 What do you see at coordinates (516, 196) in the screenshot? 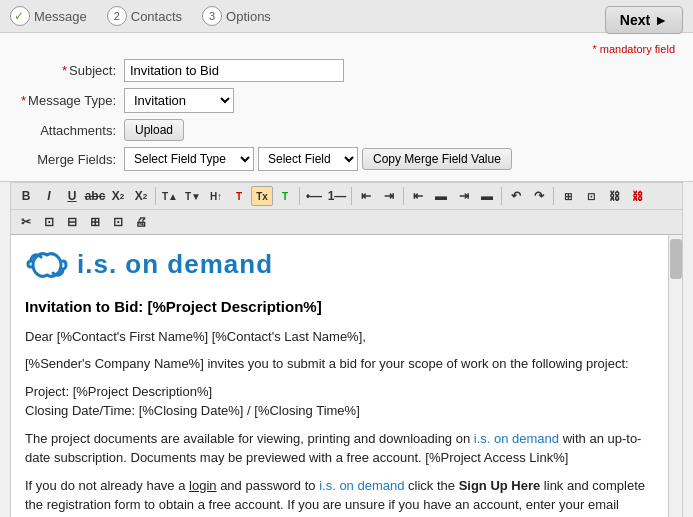
I see `undo-button: ↶` at bounding box center [516, 196].